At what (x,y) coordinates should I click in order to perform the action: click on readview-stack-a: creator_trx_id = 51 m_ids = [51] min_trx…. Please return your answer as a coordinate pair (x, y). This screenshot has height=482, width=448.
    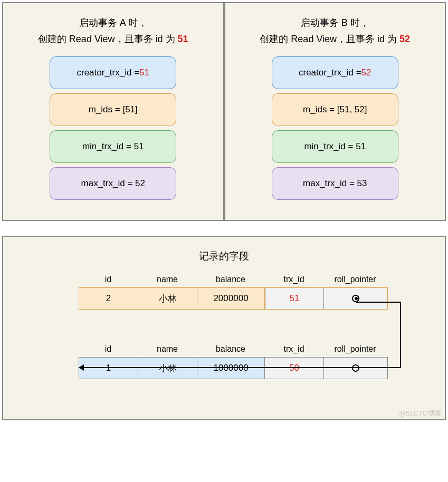
    Looking at the image, I should click on (113, 128).